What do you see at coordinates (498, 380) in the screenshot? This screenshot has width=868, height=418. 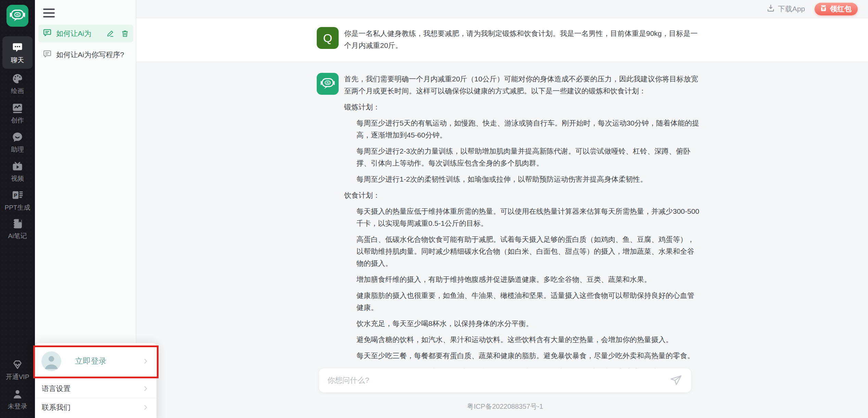 I see `message-input` at bounding box center [498, 380].